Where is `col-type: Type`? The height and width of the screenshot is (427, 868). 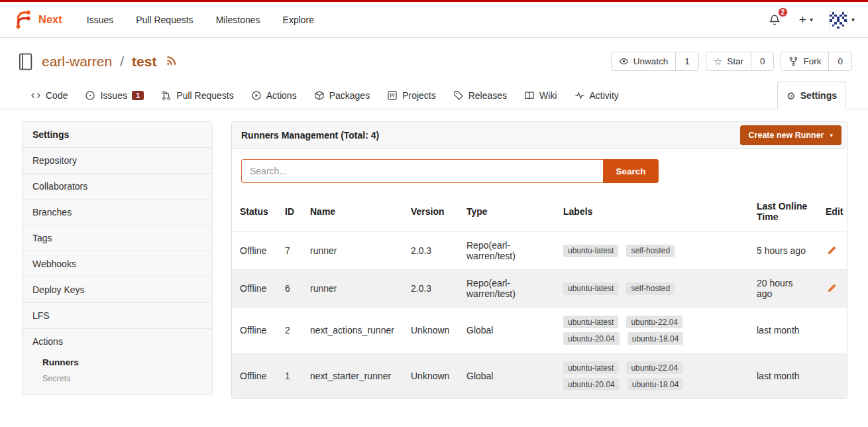 col-type: Type is located at coordinates (507, 212).